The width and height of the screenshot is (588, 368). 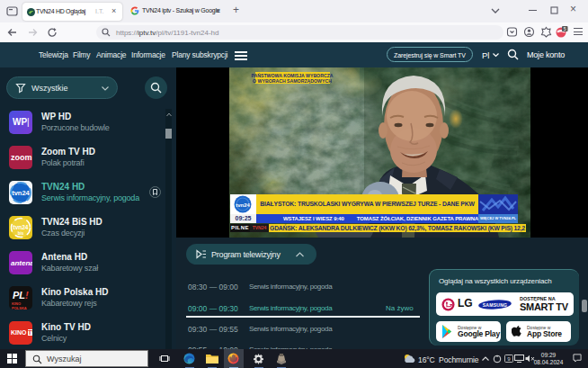 What do you see at coordinates (509, 359) in the screenshot?
I see `svg-text: 9` at bounding box center [509, 359].